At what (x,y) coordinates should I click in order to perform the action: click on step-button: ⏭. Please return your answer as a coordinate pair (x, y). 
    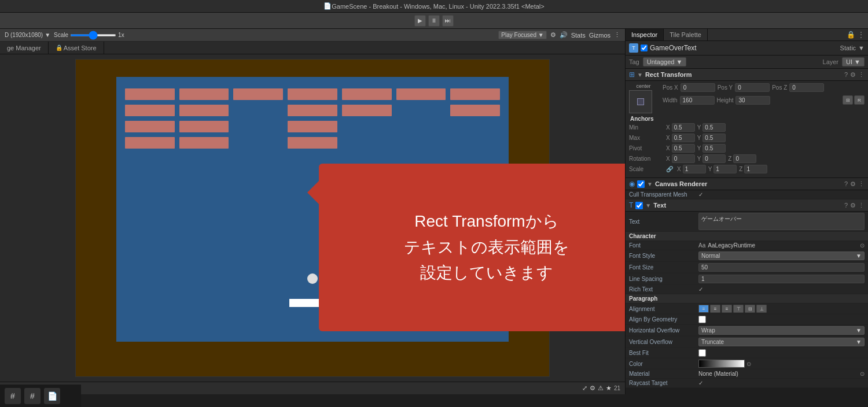
    Looking at the image, I should click on (448, 21).